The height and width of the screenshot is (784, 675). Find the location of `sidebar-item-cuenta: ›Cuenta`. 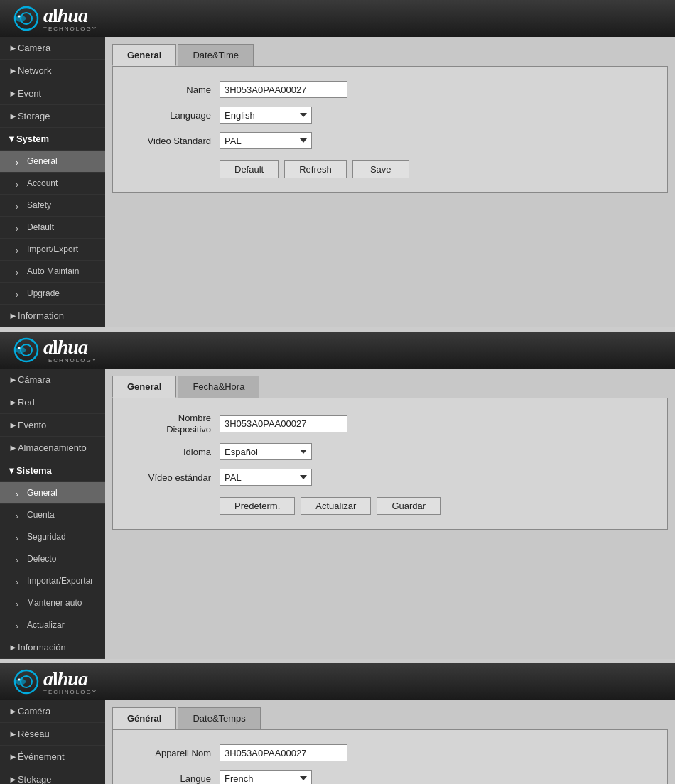

sidebar-item-cuenta: ›Cuenta is located at coordinates (53, 516).